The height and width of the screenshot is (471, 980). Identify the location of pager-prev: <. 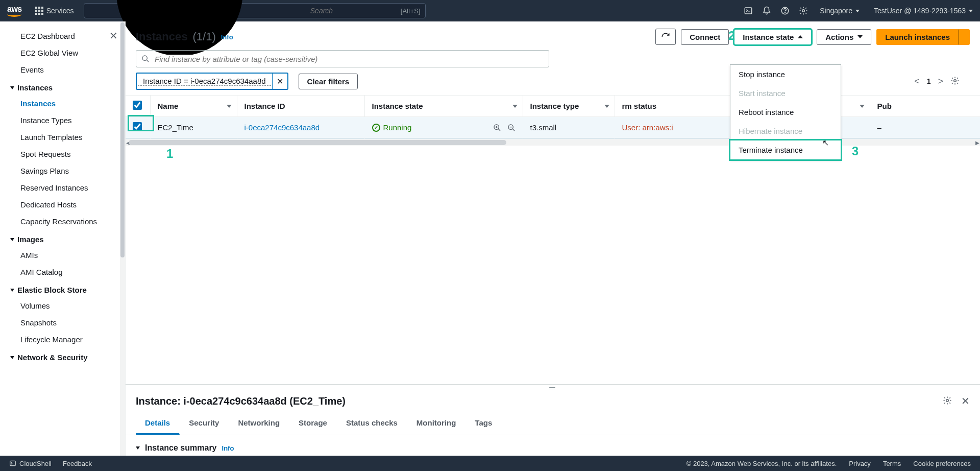
(917, 82).